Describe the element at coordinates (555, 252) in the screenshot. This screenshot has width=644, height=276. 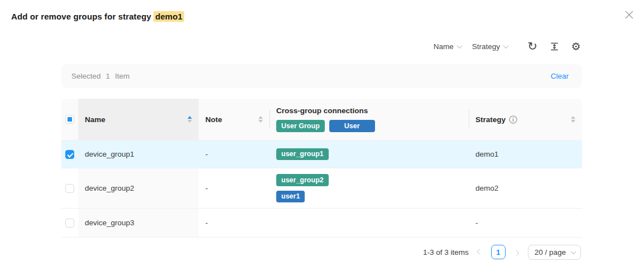
I see `page-size-select: 20 / page` at that location.